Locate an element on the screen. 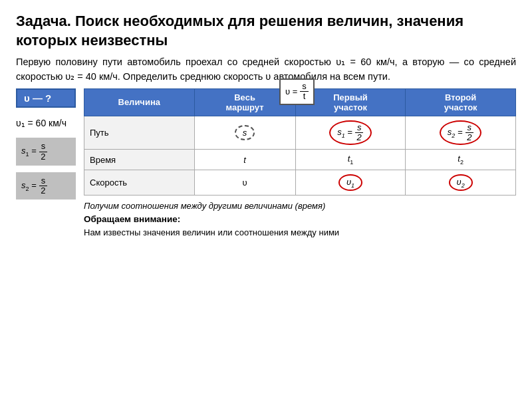 The width and height of the screenshot is (532, 399). title: Задача. Поиск необходимых для решения ве… is located at coordinates (266, 31).